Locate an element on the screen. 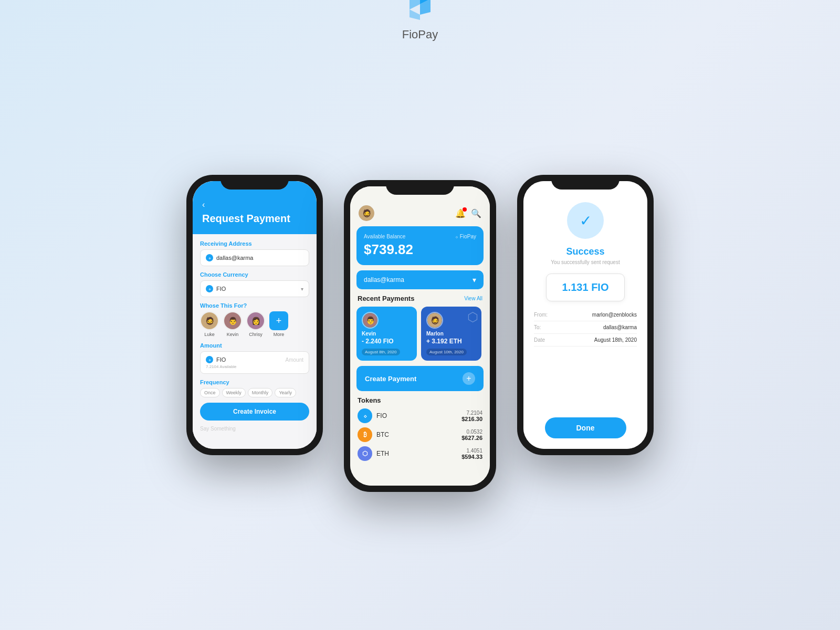 This screenshot has height=630, width=840. token-eth-right: 1.4051 $594.33 is located at coordinates (472, 454).